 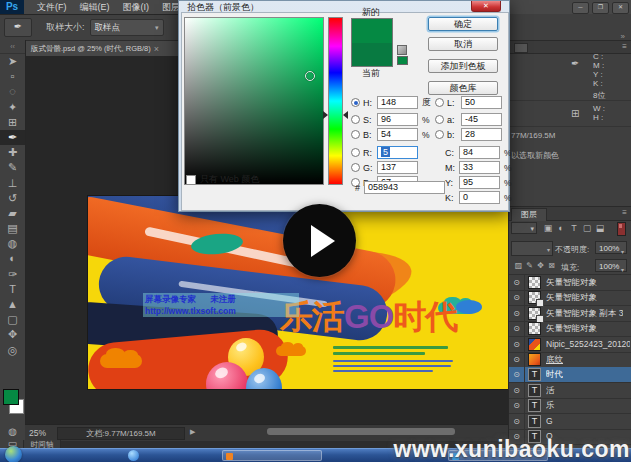 What do you see at coordinates (530, 266) in the screenshot?
I see `lock-image-icon: ✎` at bounding box center [530, 266].